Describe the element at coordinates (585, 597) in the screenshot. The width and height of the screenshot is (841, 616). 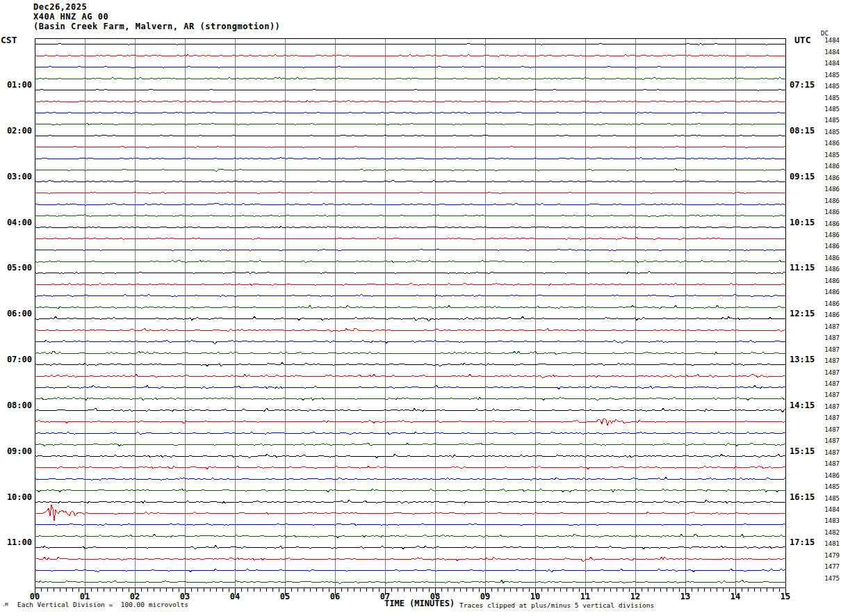
I see `minute-tick-label: 11` at that location.